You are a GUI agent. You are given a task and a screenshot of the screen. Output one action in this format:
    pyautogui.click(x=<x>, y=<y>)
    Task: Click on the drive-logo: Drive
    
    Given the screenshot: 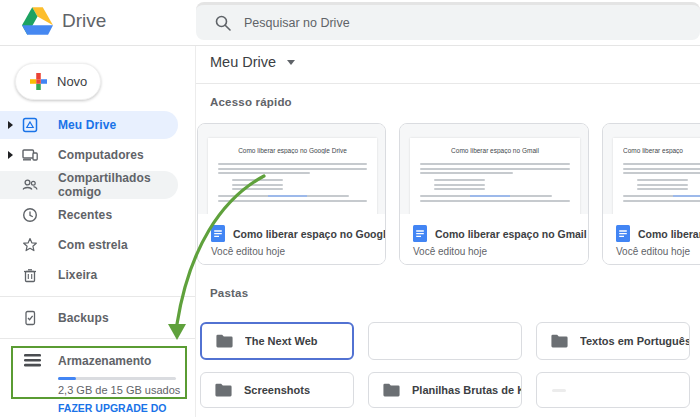 What is the action you would take?
    pyautogui.click(x=64, y=21)
    